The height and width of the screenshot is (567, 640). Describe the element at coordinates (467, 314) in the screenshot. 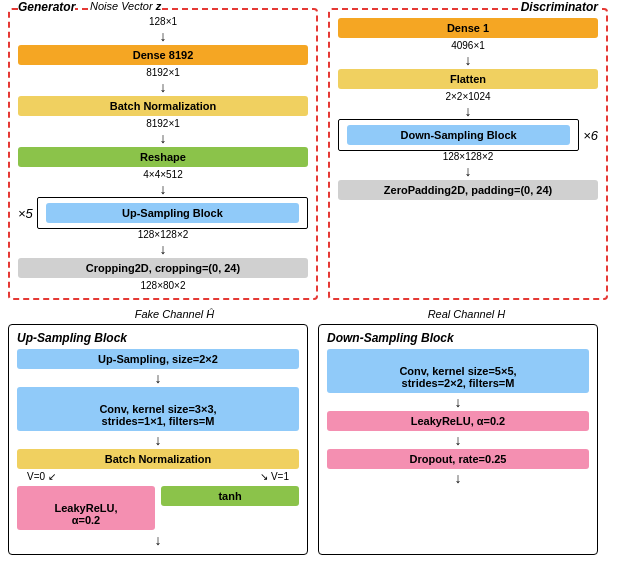

I see `real-channel-label: Real Channel H` at that location.